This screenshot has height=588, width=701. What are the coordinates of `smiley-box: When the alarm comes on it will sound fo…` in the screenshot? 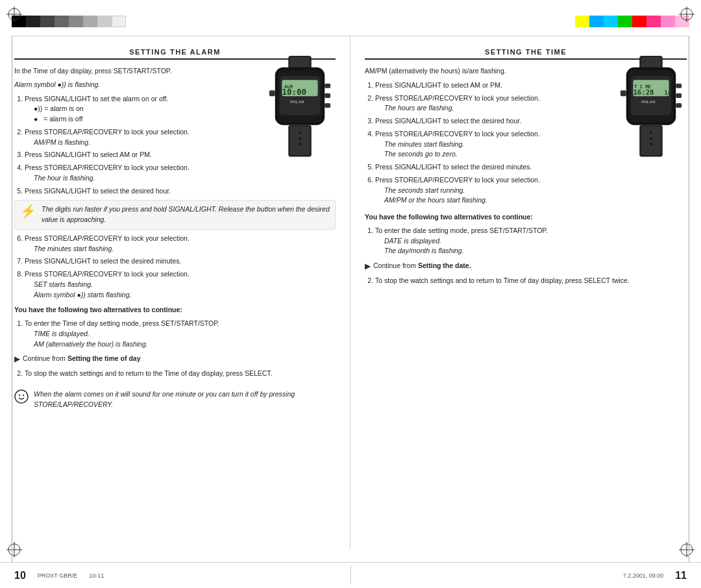 It's located at (175, 400).